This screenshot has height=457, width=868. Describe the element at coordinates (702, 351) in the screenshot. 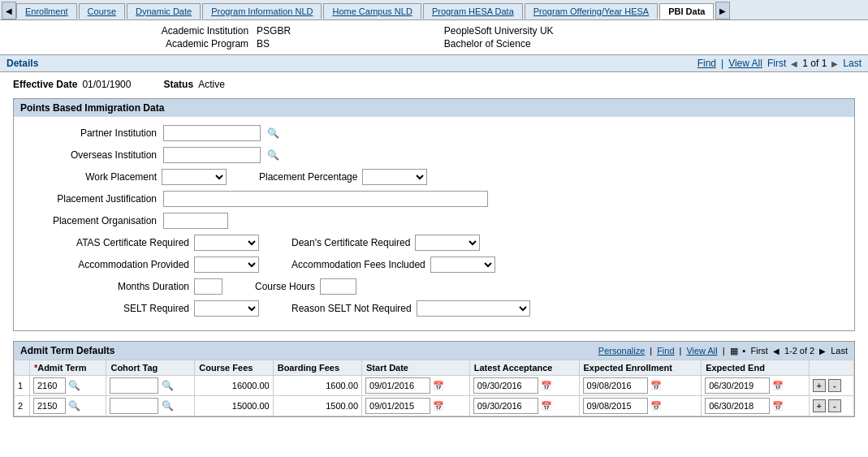

I see `admit-view-all-link: View All` at that location.